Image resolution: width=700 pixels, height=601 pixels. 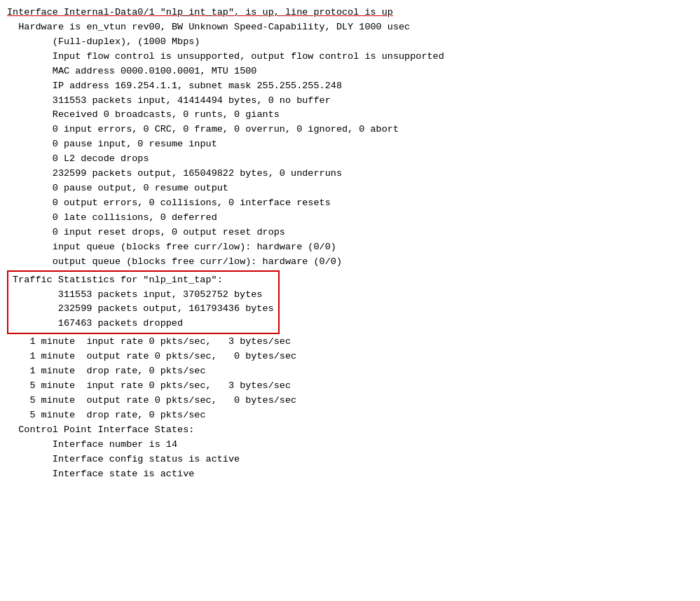 I want to click on pause-output-line: 0 pause output, 0 resume output, so click(x=350, y=189).